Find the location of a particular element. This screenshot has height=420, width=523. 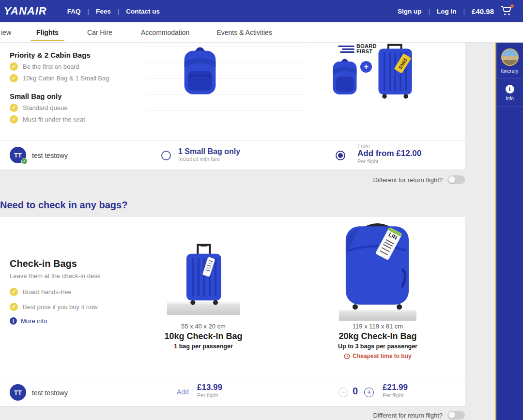

tab-accommodation: Accommodation is located at coordinates (165, 32).